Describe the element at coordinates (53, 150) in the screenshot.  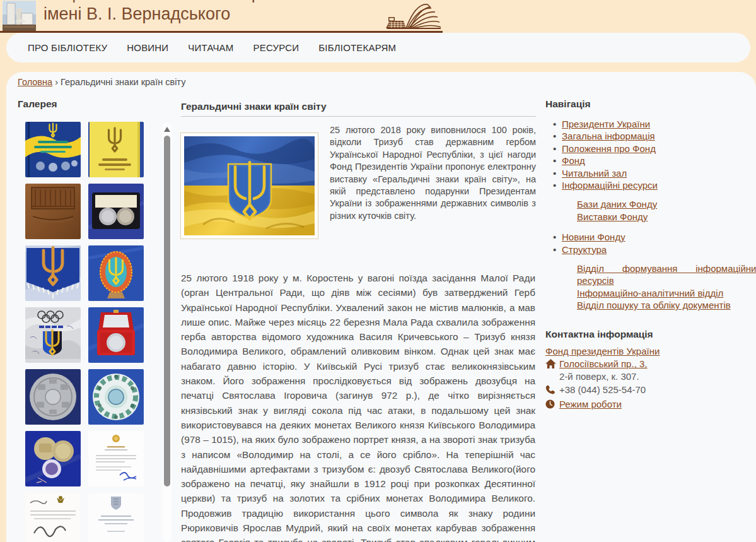
I see `gallery-item-blue-yellow-book` at that location.